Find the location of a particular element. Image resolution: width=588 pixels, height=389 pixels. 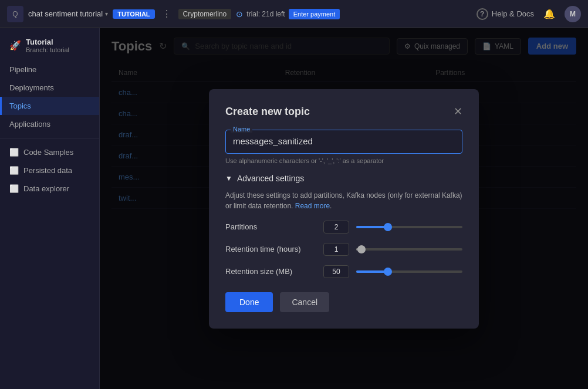

top-nav: Q chat sentiment tutorial ▾ TUTORIAL ⋮ C… is located at coordinates (294, 14).